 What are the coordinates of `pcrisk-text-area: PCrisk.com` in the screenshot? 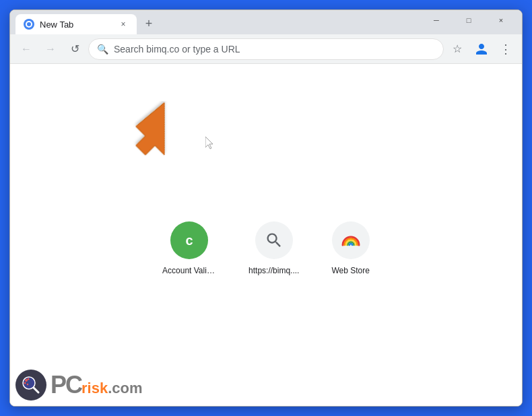 It's located at (97, 385).